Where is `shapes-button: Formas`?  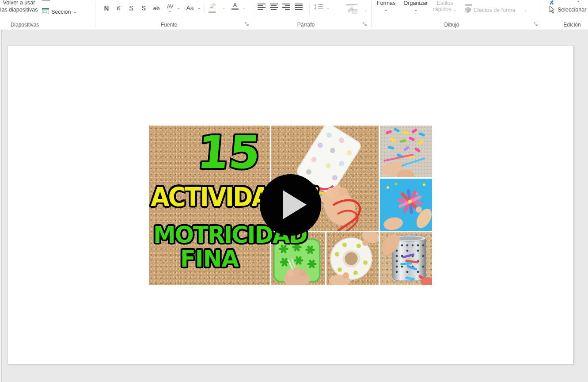
shapes-button: Formas is located at coordinates (386, 3).